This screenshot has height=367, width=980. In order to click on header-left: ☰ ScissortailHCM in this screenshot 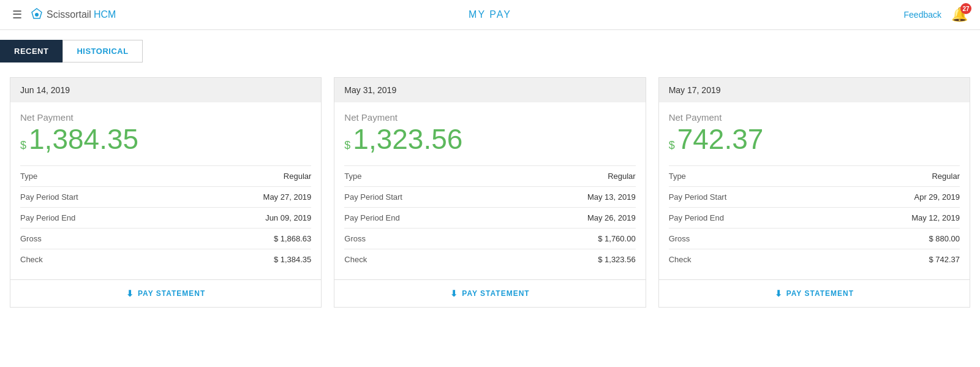, I will do `click(64, 15)`.